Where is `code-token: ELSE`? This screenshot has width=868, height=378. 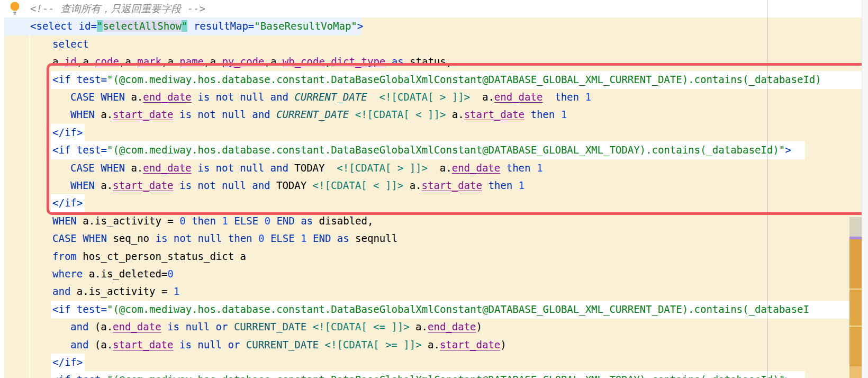 code-token: ELSE is located at coordinates (283, 238).